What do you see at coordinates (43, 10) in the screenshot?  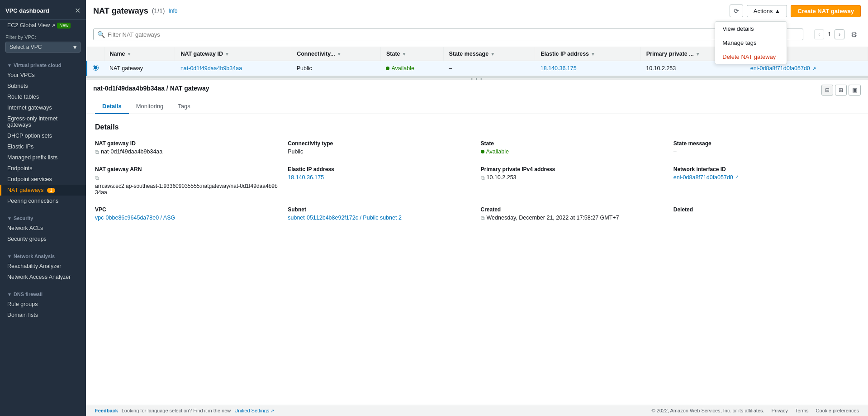 I see `sidebar-header: VPC dashboard ✕` at bounding box center [43, 10].